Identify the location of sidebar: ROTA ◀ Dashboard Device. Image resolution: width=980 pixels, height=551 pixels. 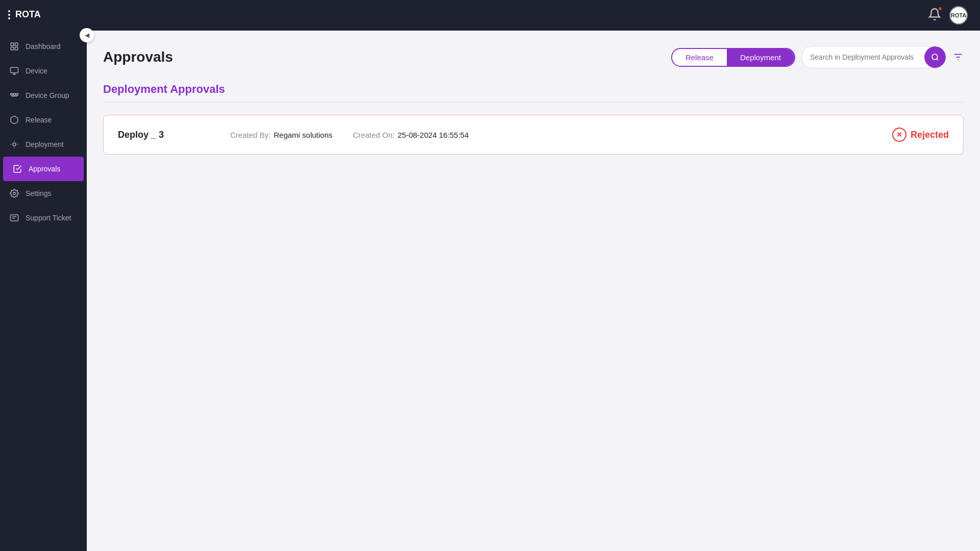
(43, 276).